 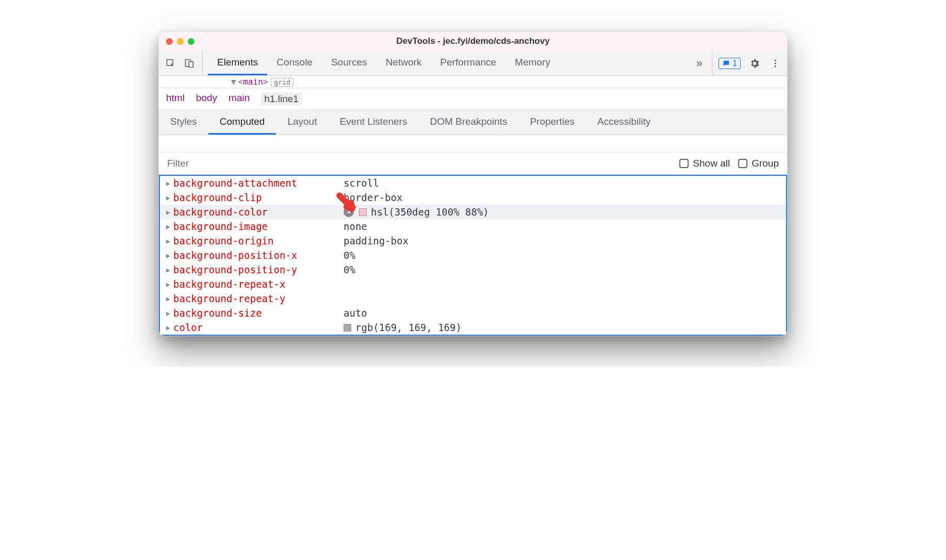 What do you see at coordinates (282, 99) in the screenshot?
I see `breadcrumb-item: h1.line1` at bounding box center [282, 99].